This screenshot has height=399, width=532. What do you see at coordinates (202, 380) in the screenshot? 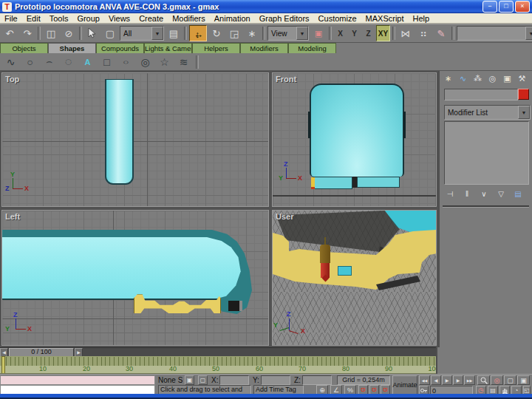
I see `absolute-mode-toggle: ▢` at bounding box center [202, 380].